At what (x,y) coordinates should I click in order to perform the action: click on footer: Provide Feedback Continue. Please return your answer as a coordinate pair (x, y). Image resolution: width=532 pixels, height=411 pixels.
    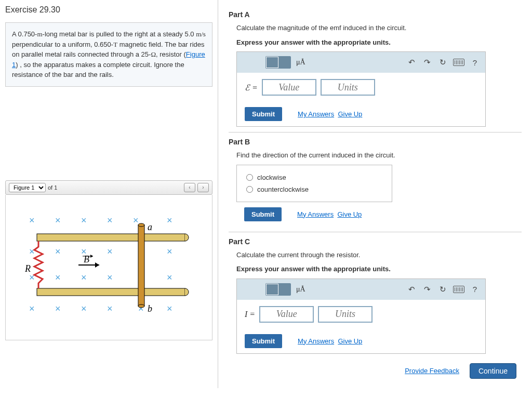
    Looking at the image, I should click on (375, 371).